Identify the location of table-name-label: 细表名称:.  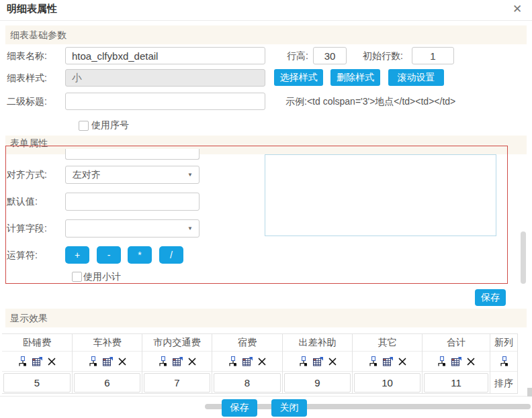
(27, 56).